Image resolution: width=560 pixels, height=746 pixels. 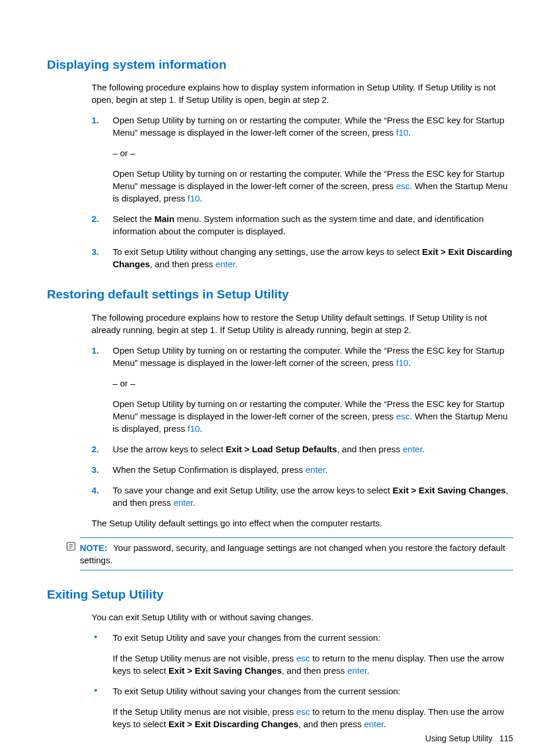 What do you see at coordinates (164, 219) in the screenshot?
I see `bold-text: Main` at bounding box center [164, 219].